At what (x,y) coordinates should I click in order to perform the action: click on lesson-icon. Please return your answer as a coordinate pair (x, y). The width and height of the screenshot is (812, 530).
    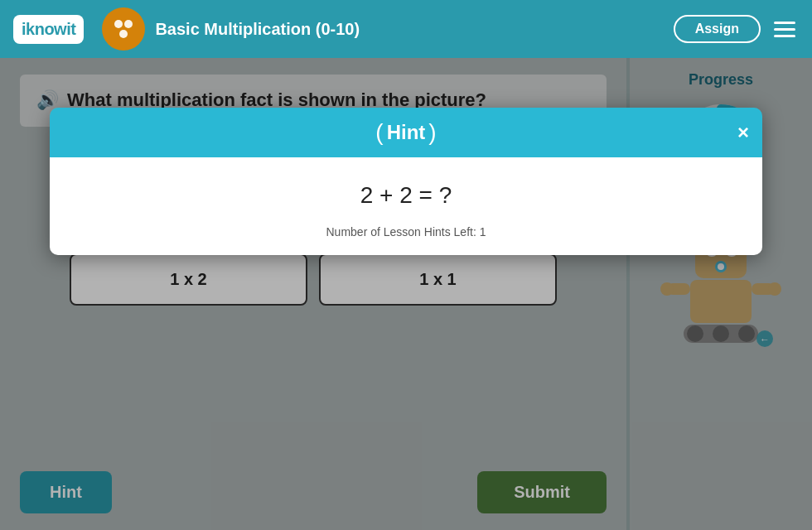
    Looking at the image, I should click on (123, 29).